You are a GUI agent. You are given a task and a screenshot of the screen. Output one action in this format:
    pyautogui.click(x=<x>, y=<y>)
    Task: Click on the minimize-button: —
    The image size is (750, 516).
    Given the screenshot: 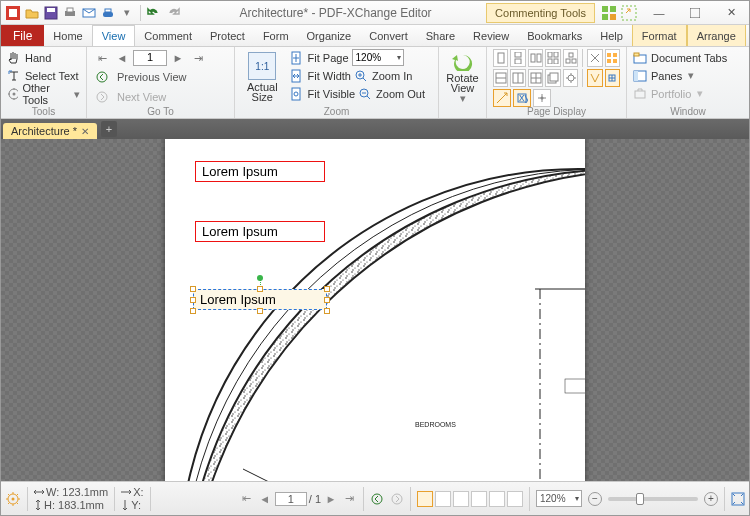 What is the action you would take?
    pyautogui.click(x=659, y=13)
    